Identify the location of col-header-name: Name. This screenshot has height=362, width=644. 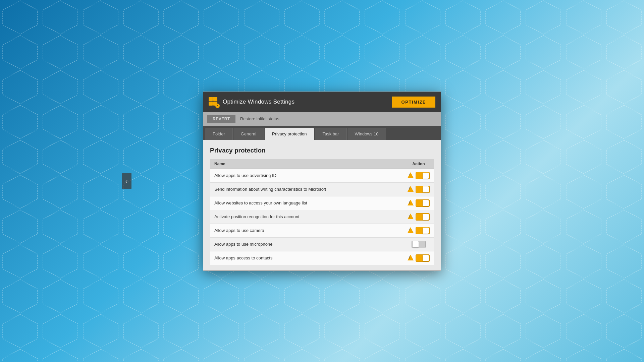
(307, 164).